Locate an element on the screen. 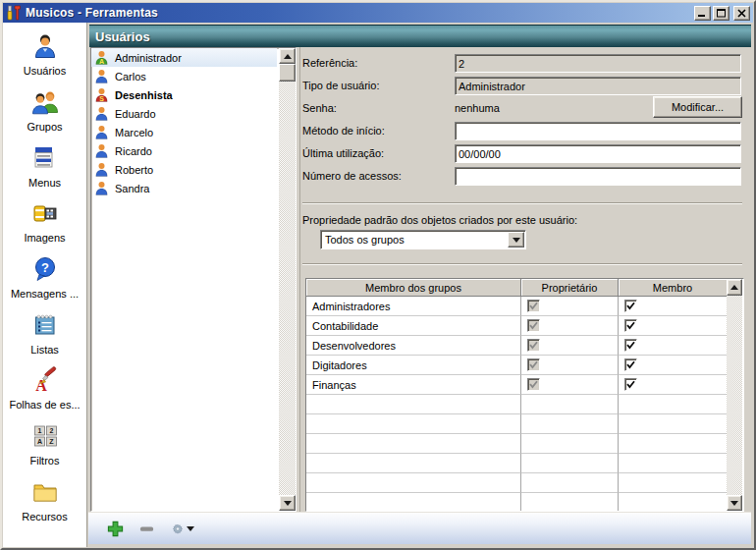 The image size is (756, 550). sidebar-item-label: Recursos is located at coordinates (45, 517).